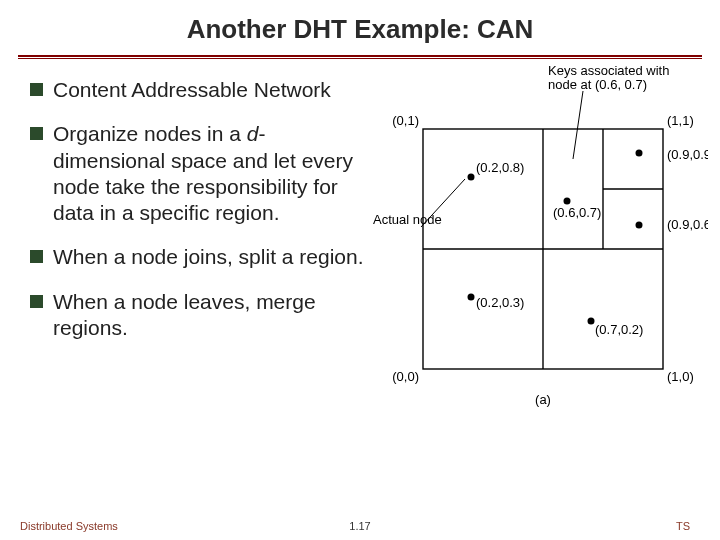  Describe the element at coordinates (610, 78) in the screenshot. I see `annotation-keys: Keys associated with node at (0.6, 0.7)` at that location.